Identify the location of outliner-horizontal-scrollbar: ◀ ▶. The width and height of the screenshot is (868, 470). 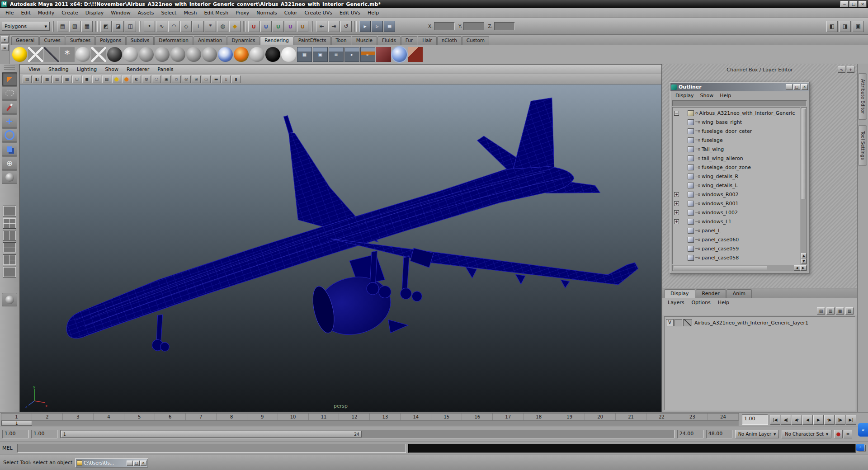
(740, 268).